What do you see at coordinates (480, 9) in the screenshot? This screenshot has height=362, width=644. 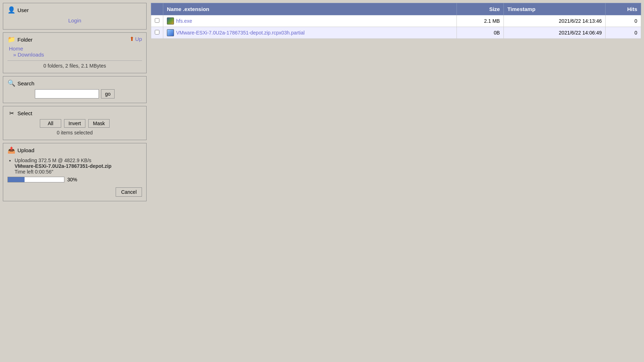 I see `col-size-header: Size` at bounding box center [480, 9].